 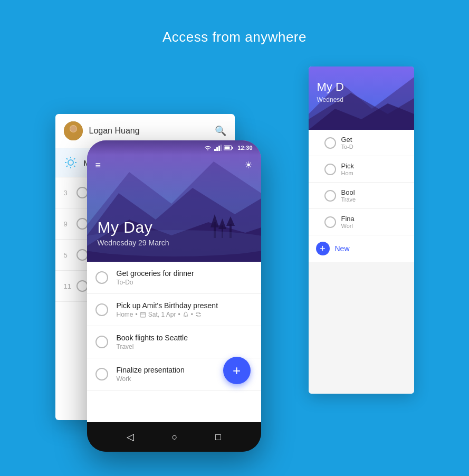 I want to click on task-sub-2: Home • Sat, 1 Apr •, so click(x=168, y=315).